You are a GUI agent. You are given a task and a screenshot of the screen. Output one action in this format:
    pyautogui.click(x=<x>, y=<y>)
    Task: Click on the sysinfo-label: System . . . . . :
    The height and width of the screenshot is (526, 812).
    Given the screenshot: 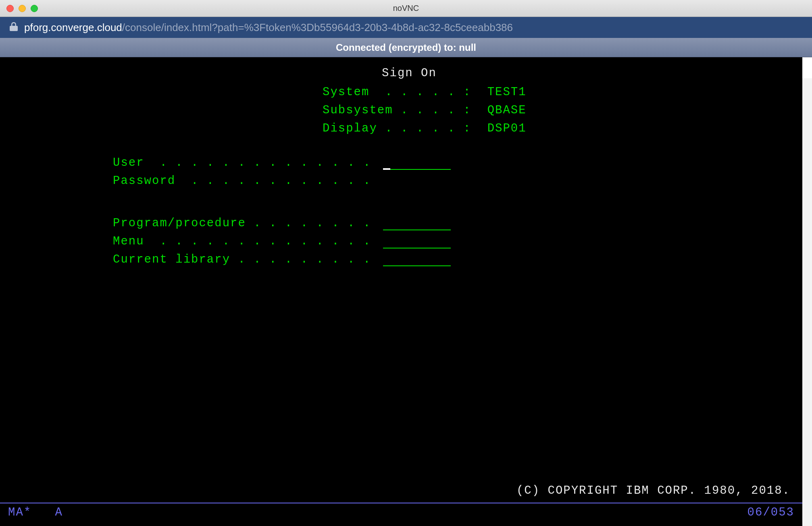 What is the action you would take?
    pyautogui.click(x=397, y=93)
    